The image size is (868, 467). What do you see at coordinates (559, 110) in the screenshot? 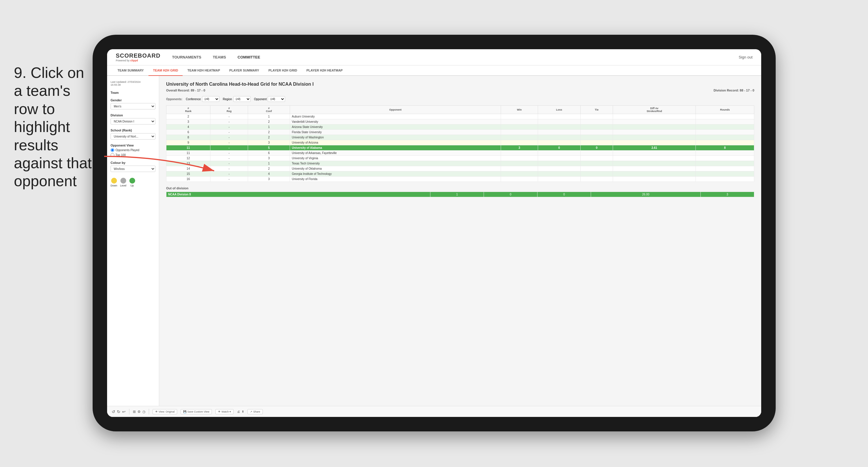
I see `col-loss: Loss` at bounding box center [559, 110].